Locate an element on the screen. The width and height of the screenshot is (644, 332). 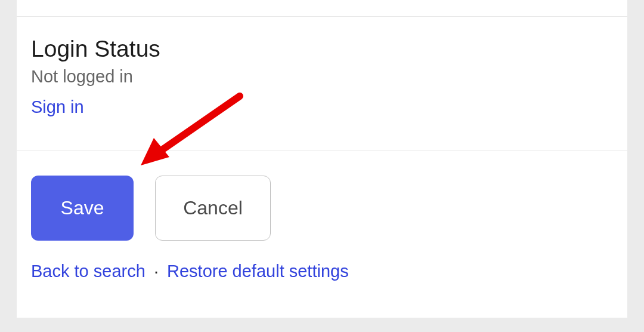
save-button: Save is located at coordinates (82, 208).